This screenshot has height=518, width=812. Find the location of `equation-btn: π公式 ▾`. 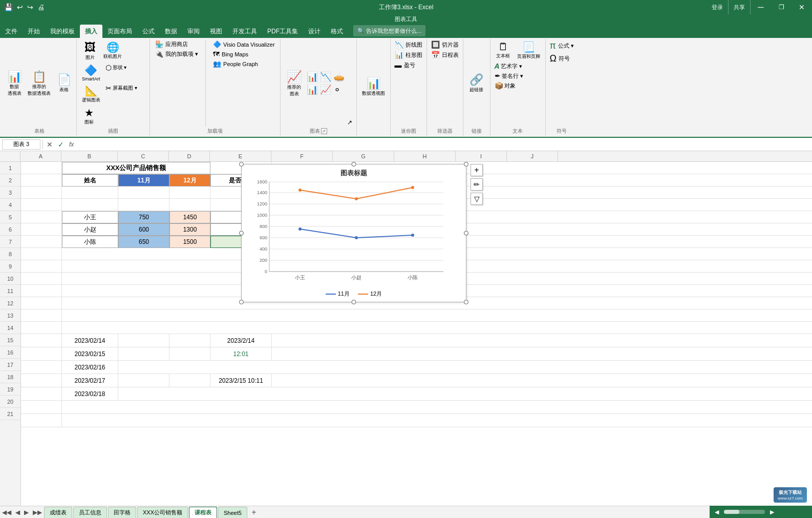

equation-btn: π公式 ▾ is located at coordinates (562, 46).